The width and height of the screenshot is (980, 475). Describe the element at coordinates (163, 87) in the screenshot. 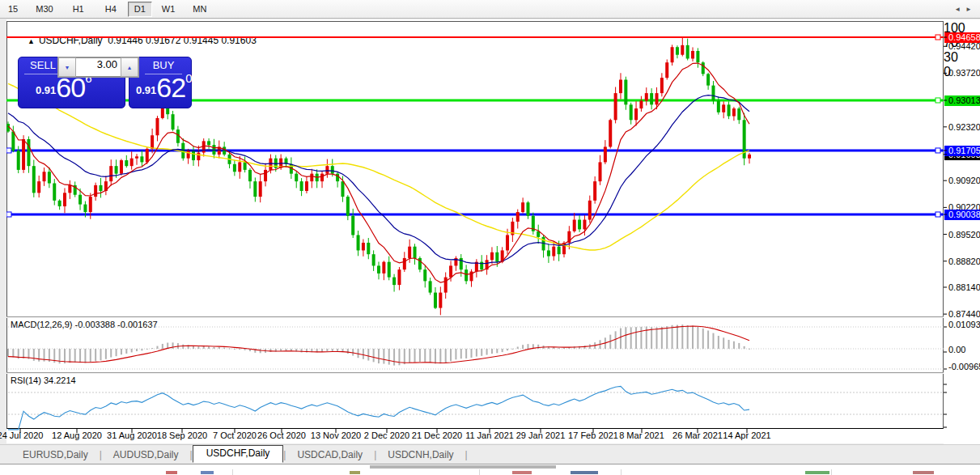

I see `buy-price: 0.91620` at that location.